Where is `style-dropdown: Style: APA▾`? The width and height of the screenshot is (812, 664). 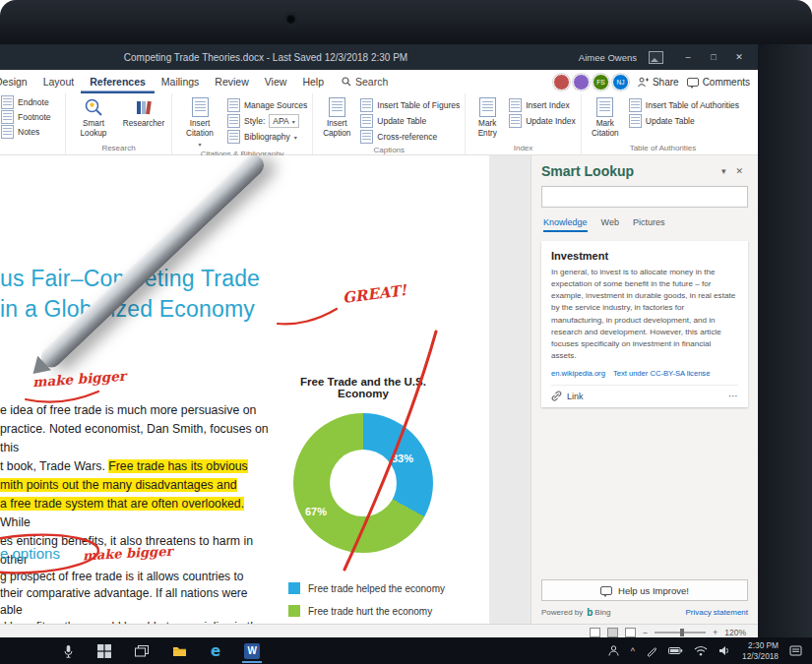 style-dropdown: Style: APA▾ is located at coordinates (268, 121).